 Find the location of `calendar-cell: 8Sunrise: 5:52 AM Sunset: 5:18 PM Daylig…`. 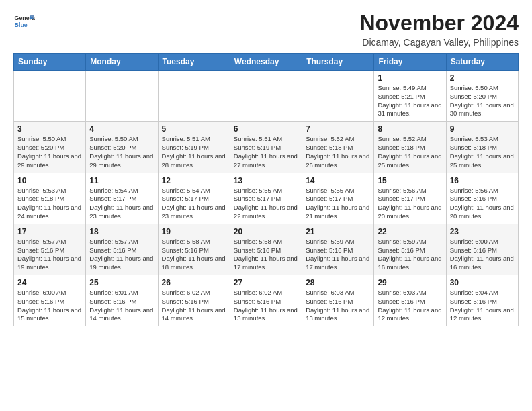

calendar-cell: 8Sunrise: 5:52 AM Sunset: 5:18 PM Daylig… is located at coordinates (410, 147).